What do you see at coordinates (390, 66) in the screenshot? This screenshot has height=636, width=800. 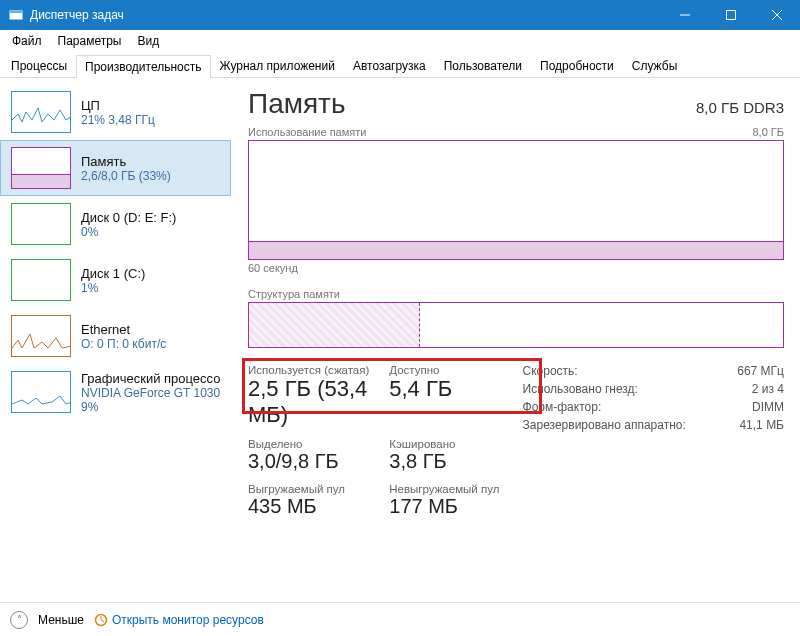 I see `tab-startup: Автозагрузка` at bounding box center [390, 66].